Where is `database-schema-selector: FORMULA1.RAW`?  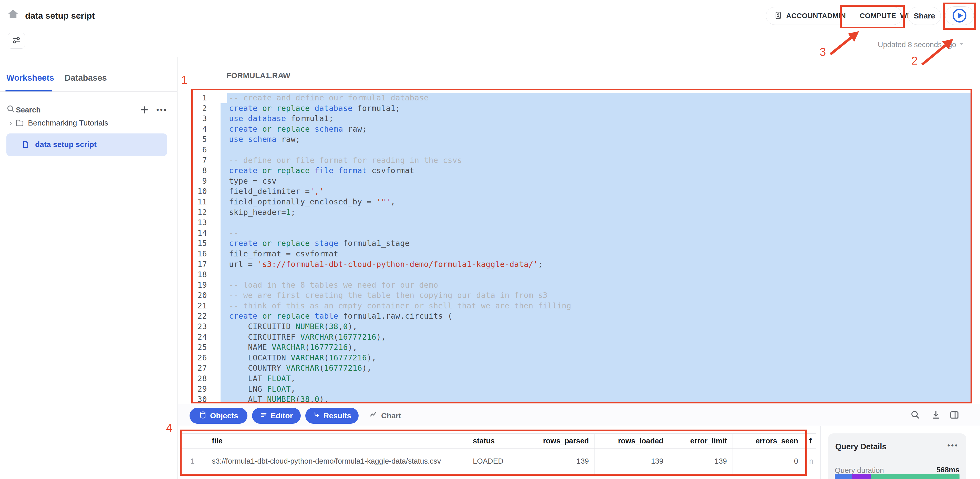
database-schema-selector: FORMULA1.RAW is located at coordinates (259, 75).